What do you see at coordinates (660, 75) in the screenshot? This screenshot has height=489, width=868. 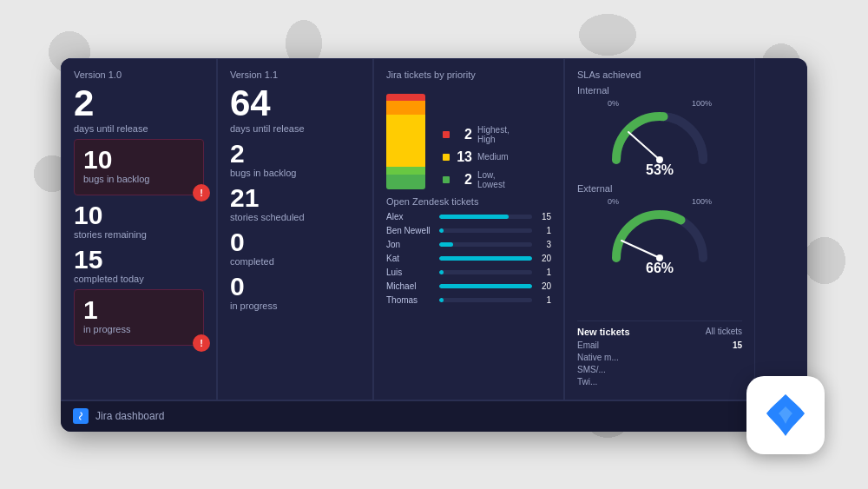 I see `sla-title: SLAs achieved` at bounding box center [660, 75].